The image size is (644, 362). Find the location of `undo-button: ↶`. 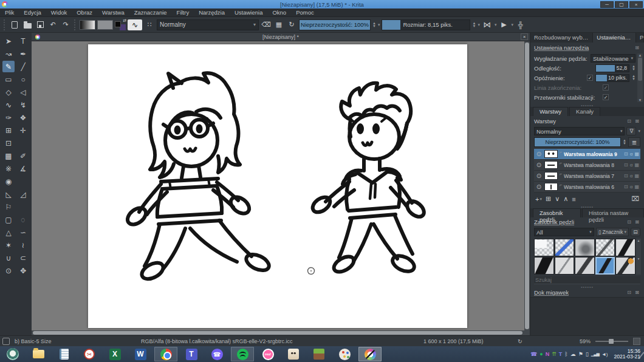

undo-button: ↶ is located at coordinates (53, 25).